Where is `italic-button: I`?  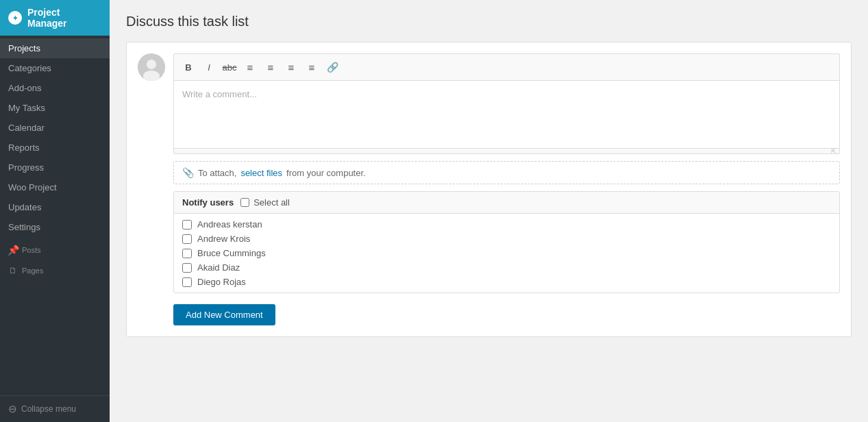 italic-button: I is located at coordinates (209, 67).